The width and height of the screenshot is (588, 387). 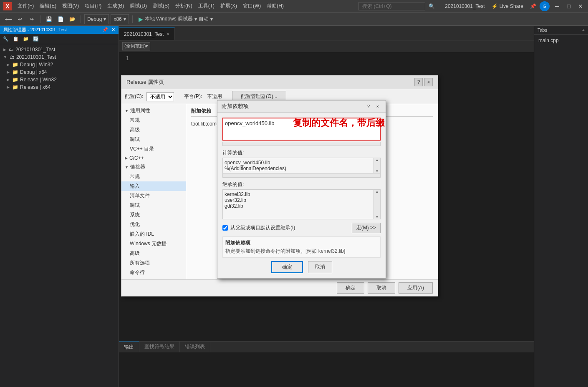 I want to click on tree-manifest: 清单文件, so click(x=154, y=196).